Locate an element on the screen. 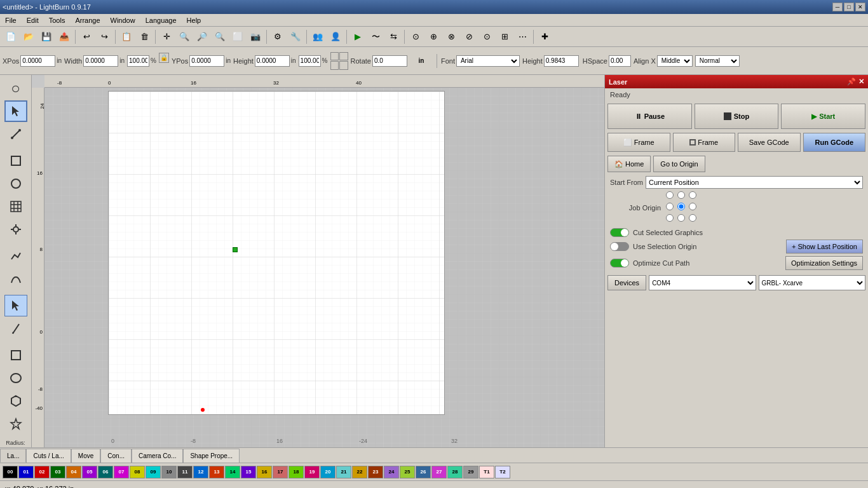 The width and height of the screenshot is (868, 488). pen-tool is located at coordinates (16, 329).